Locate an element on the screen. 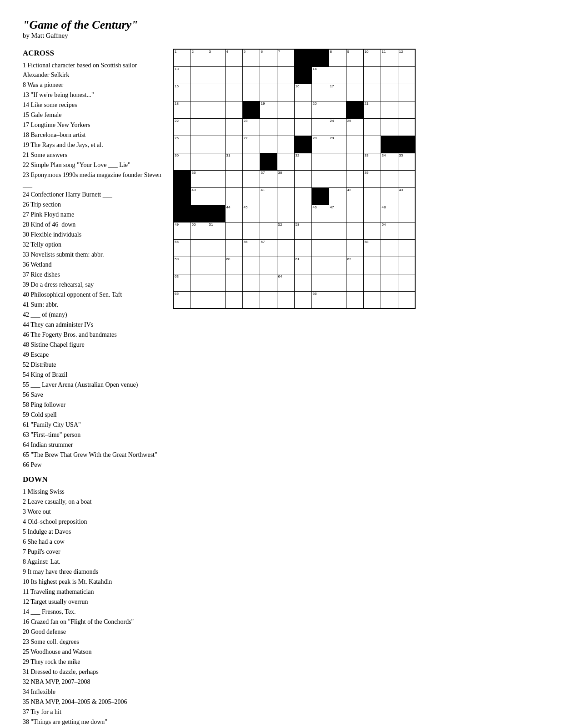  cell-13-6: 64 is located at coordinates (286, 283).